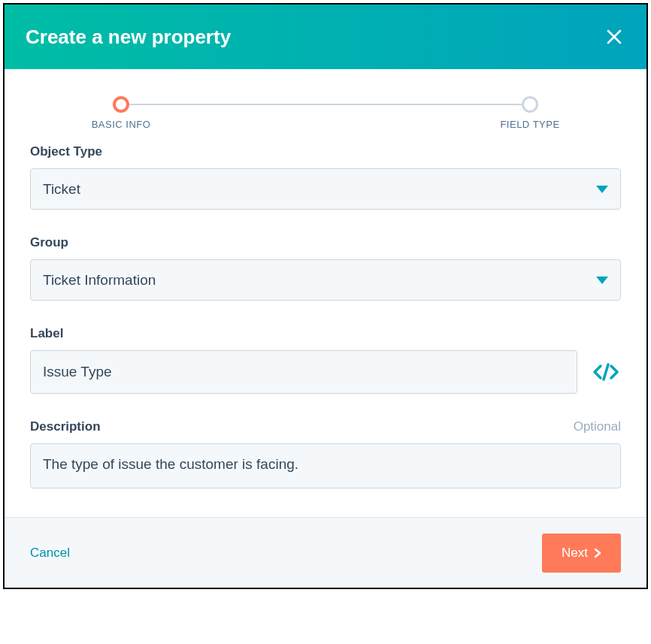 The width and height of the screenshot is (651, 644). What do you see at coordinates (121, 104) in the screenshot?
I see `step-basic-info: BASIC INFO` at bounding box center [121, 104].